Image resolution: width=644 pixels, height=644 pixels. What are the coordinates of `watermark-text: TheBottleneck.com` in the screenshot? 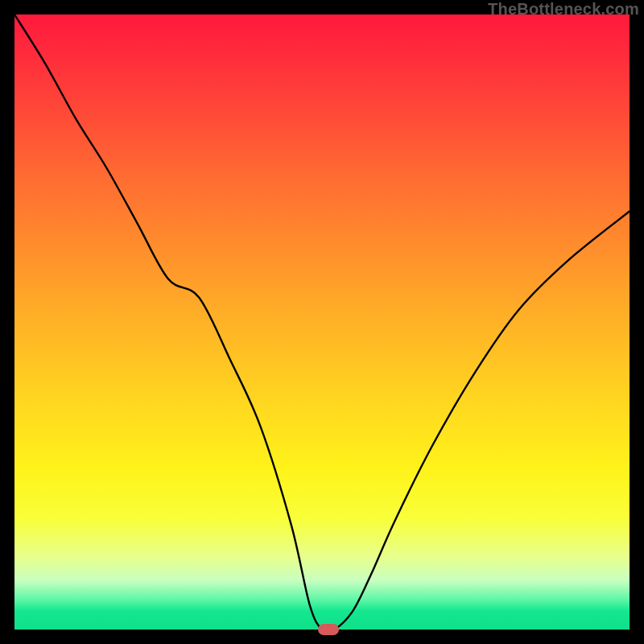 It's located at (564, 10).